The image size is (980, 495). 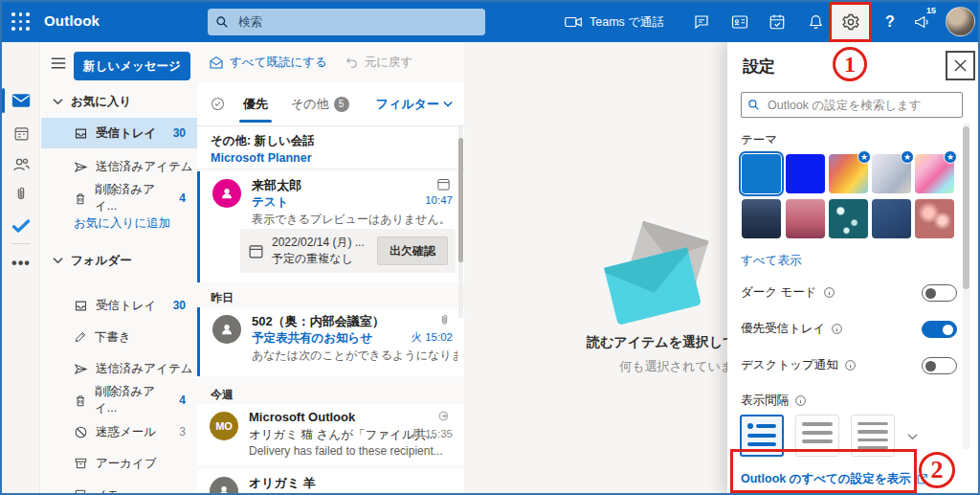 What do you see at coordinates (771, 260) in the screenshot?
I see `show-all-themes-link: すべて表示` at bounding box center [771, 260].